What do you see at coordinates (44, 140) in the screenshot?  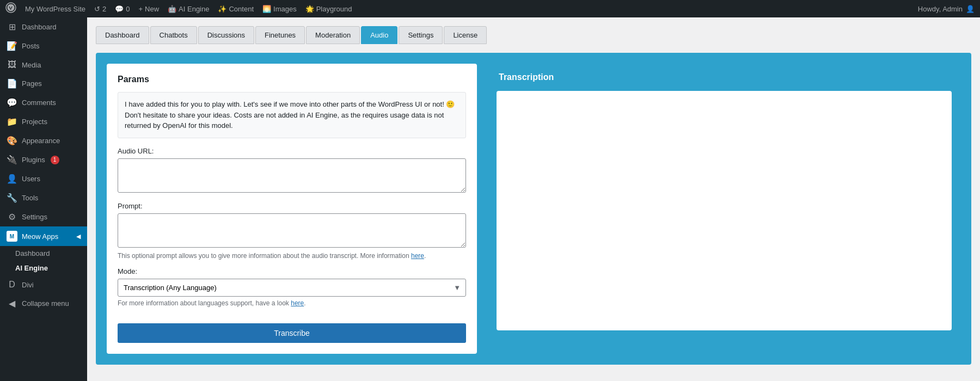 I see `sidebar-item-appearance: 🎨 Appearance` at bounding box center [44, 140].